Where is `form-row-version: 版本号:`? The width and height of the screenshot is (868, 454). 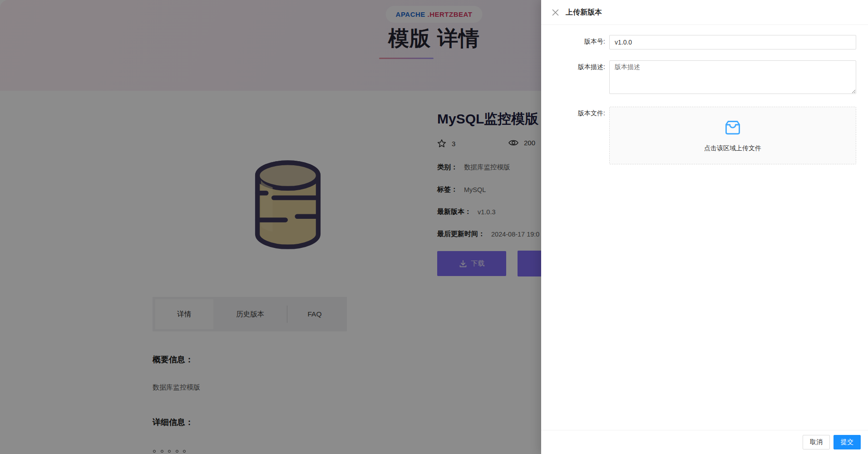
form-row-version: 版本号: is located at coordinates (705, 42).